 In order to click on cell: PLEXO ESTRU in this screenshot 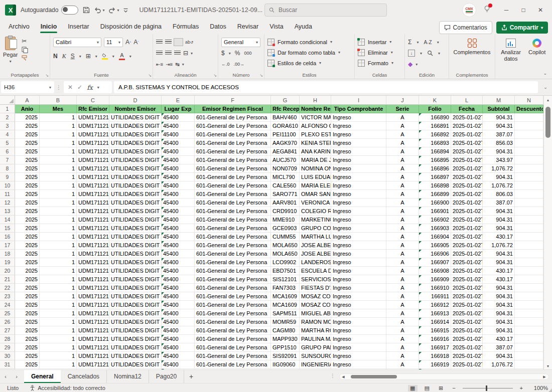, I will do `click(315, 134)`.